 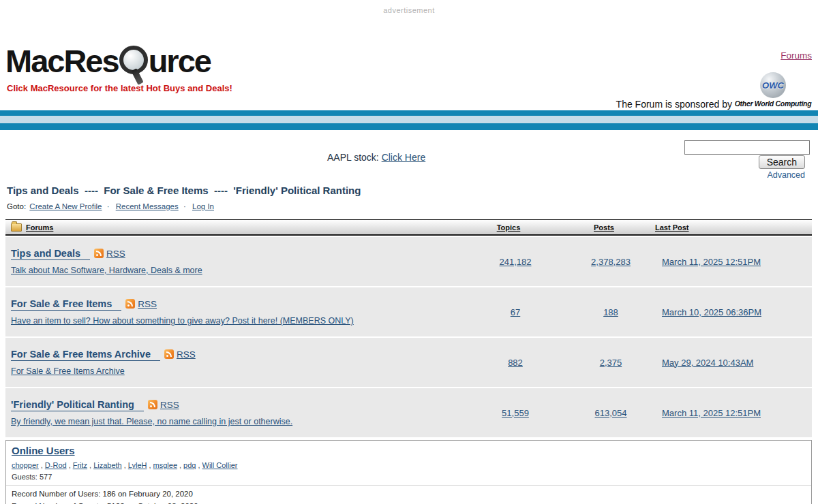 What do you see at coordinates (674, 104) in the screenshot?
I see `sponsor-text: The Forum is sponsored by` at bounding box center [674, 104].